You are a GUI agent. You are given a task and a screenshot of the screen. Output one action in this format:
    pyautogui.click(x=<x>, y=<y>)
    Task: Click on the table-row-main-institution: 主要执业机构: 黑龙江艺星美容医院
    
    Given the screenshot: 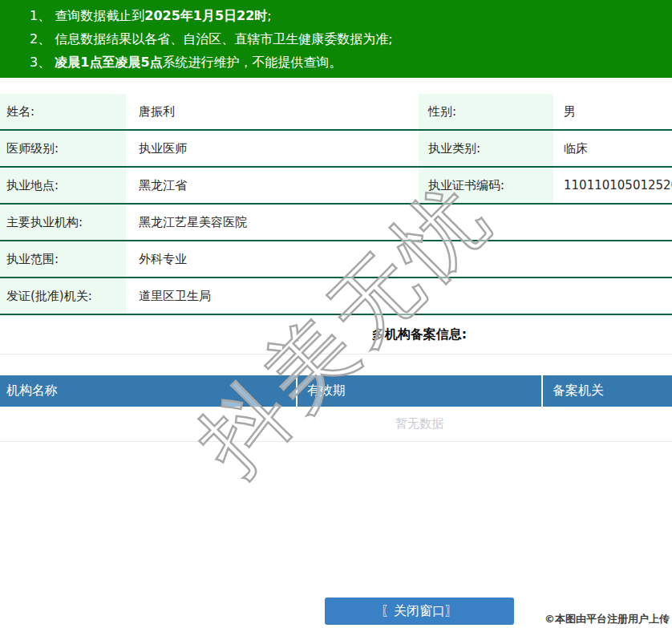 What is the action you would take?
    pyautogui.click(x=336, y=223)
    